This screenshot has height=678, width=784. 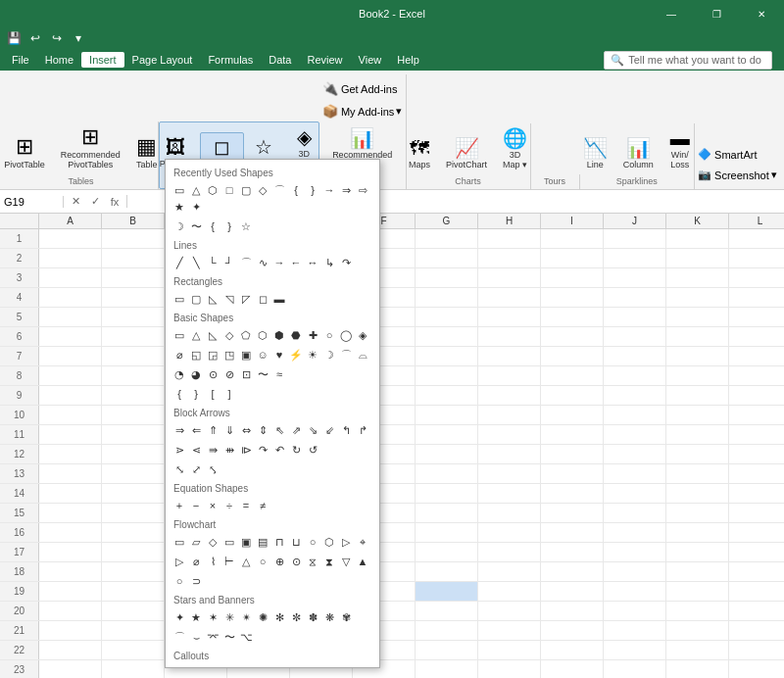 What do you see at coordinates (133, 513) in the screenshot?
I see `cell-B15` at bounding box center [133, 513].